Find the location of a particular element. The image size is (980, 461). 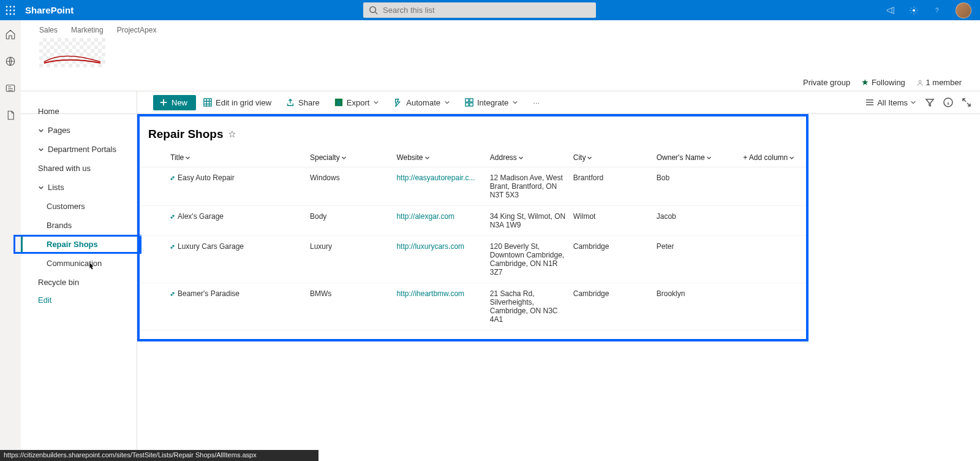

following-toggle: ★ Following is located at coordinates (883, 82).